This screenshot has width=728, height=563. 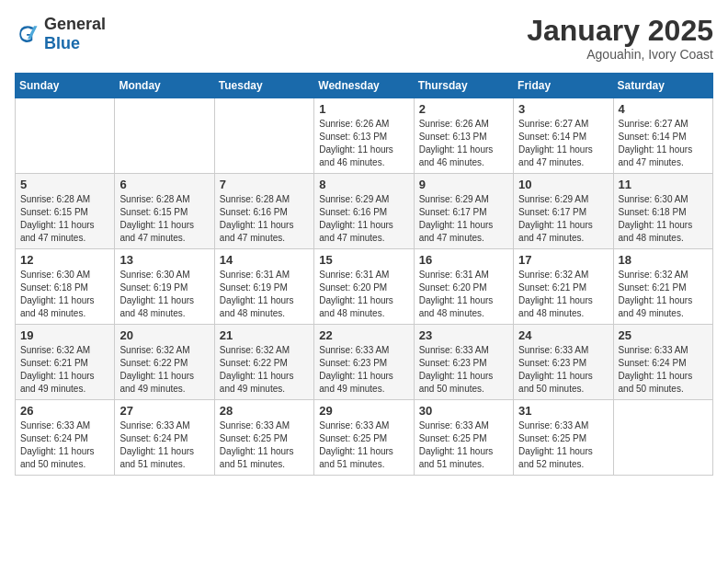 I want to click on day-number: 11, so click(x=664, y=184).